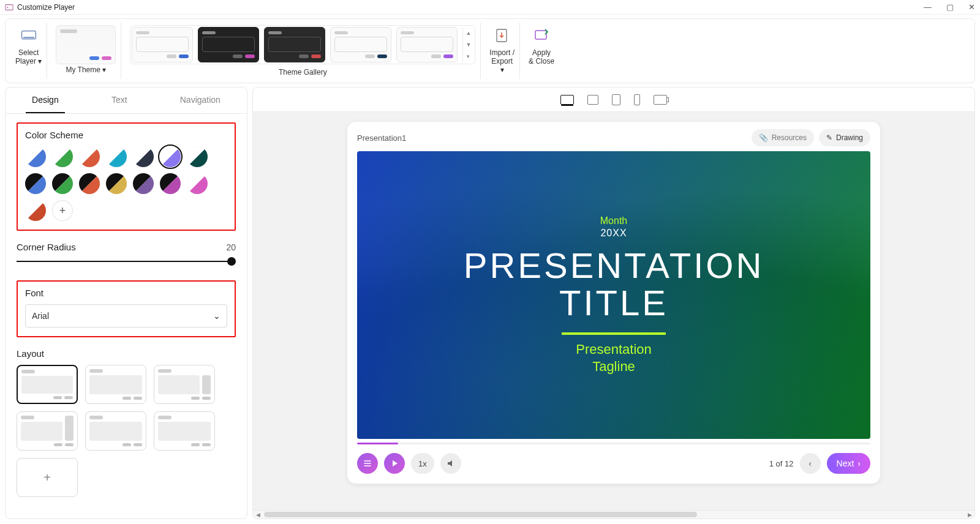 The image size is (980, 524). What do you see at coordinates (614, 233) in the screenshot?
I see `slide-year: 20XX` at bounding box center [614, 233].